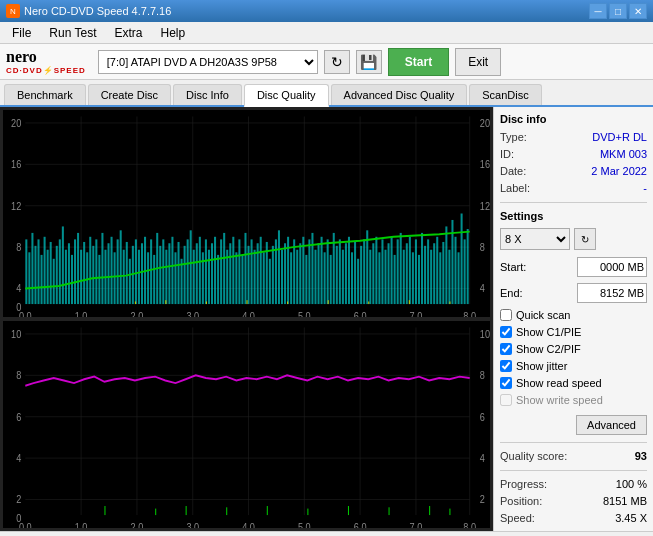 The height and width of the screenshot is (536, 653). Describe the element at coordinates (286, 96) in the screenshot. I see `tab-disc-quality: Disc Quality` at that location.